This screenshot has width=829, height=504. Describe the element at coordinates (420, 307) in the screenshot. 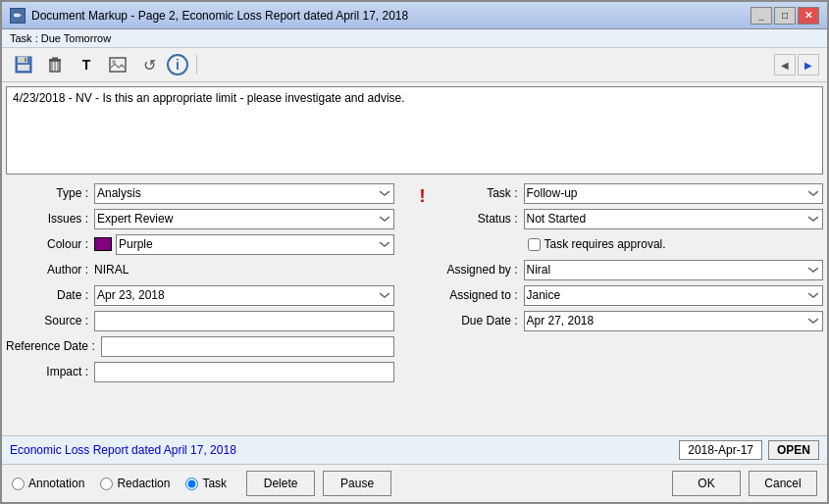

I see `alert-area: !` at that location.